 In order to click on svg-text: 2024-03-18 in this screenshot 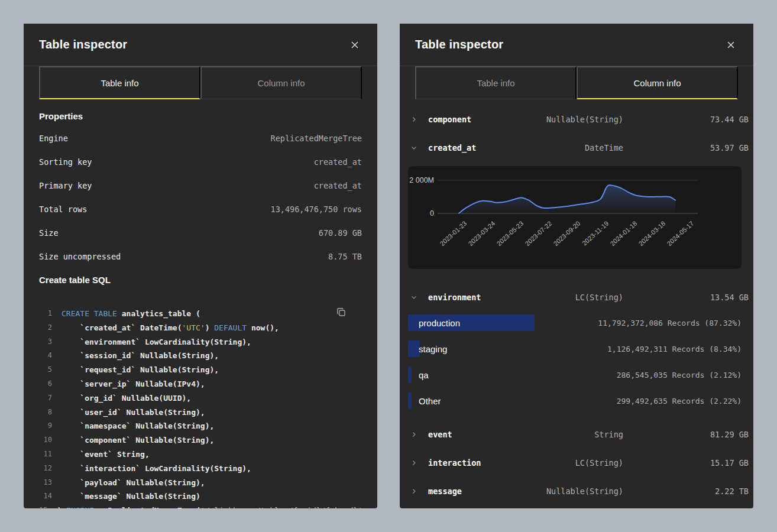, I will do `click(652, 234)`.